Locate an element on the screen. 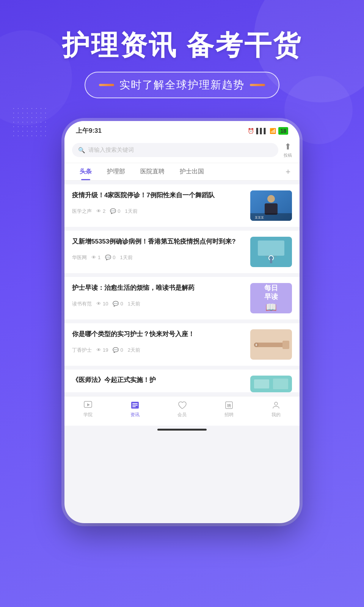  alarm-icon: ⏰ is located at coordinates (251, 131).